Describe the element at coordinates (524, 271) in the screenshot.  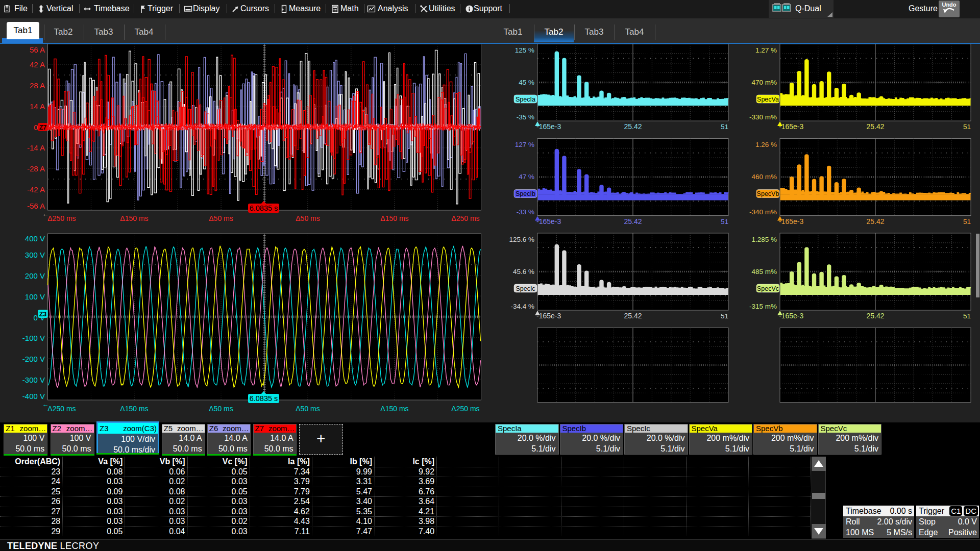
I see `svg-text: 45.6 %` at that location.